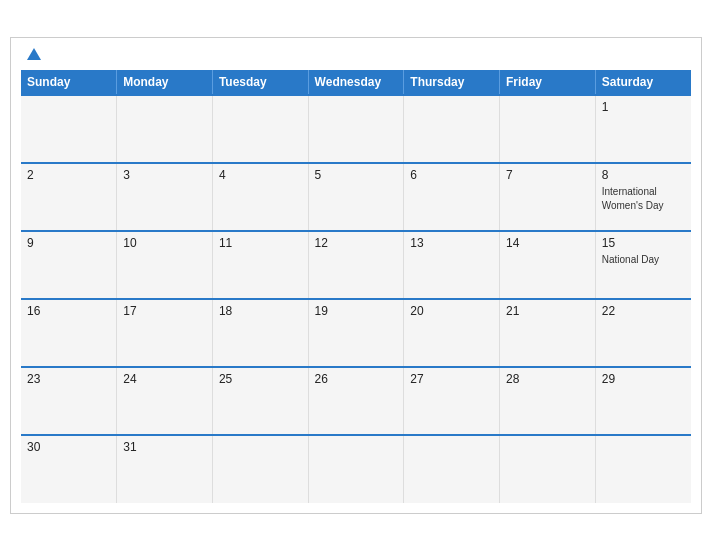  What do you see at coordinates (356, 265) in the screenshot?
I see `calendar-cell: 12` at bounding box center [356, 265].